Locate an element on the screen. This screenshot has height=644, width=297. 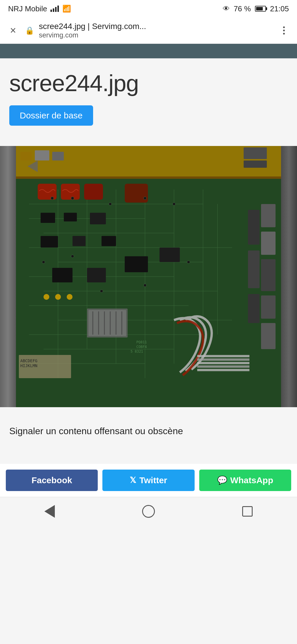
recent-apps-button is located at coordinates (247, 511).